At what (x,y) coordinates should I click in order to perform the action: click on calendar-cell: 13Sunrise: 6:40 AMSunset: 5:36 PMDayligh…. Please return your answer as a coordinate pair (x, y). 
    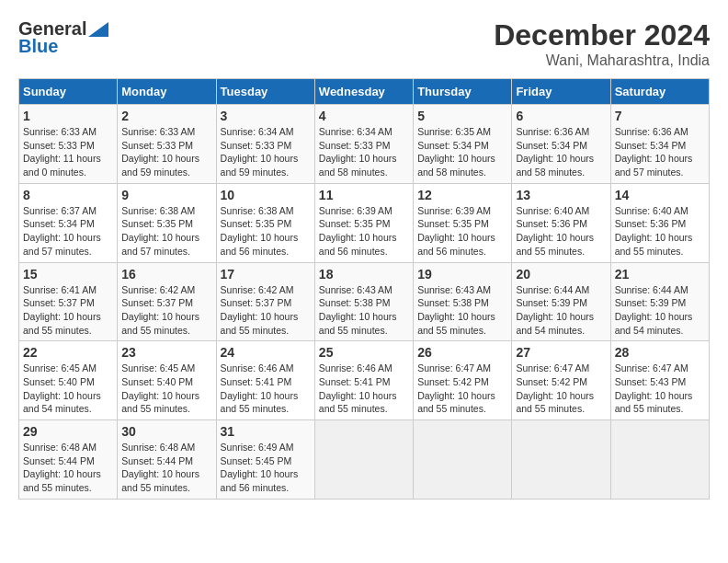
    Looking at the image, I should click on (561, 223).